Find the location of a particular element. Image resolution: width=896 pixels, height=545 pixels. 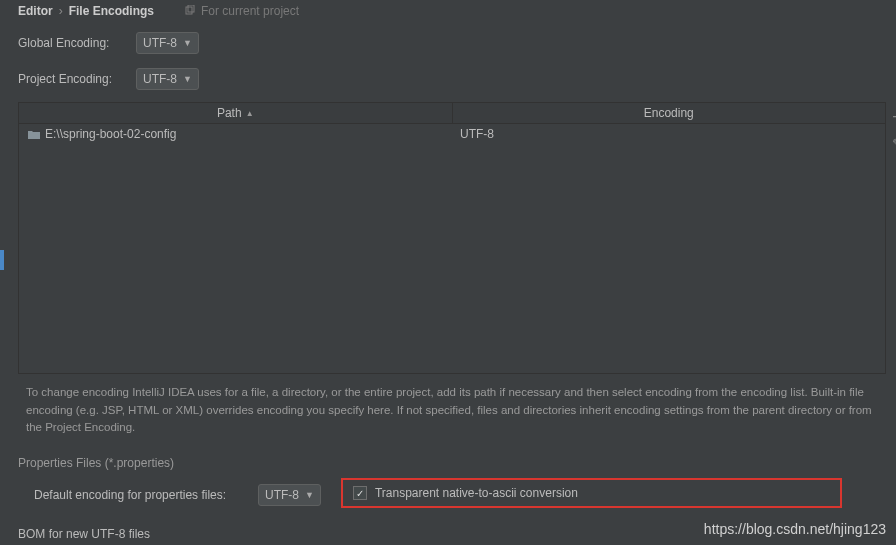

checkbox-label: Transparent native-to-ascii conversion is located at coordinates (476, 493).